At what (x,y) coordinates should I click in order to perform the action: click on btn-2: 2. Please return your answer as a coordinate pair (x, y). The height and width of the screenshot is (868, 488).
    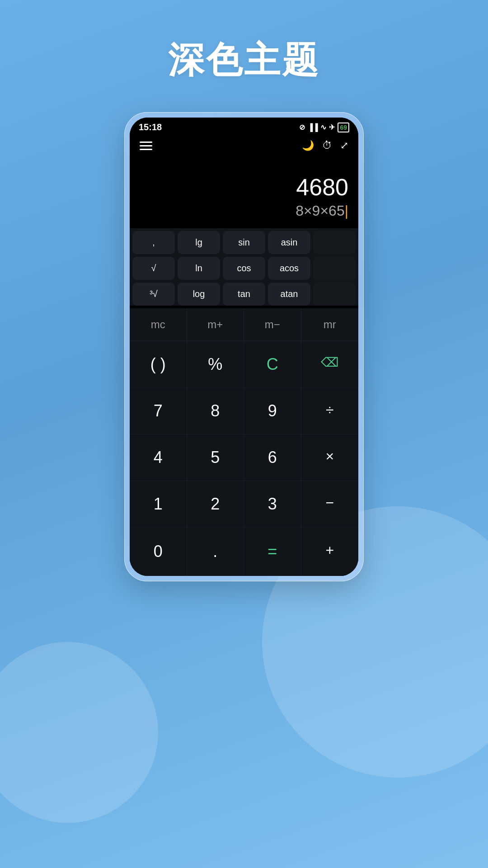
    Looking at the image, I should click on (216, 505).